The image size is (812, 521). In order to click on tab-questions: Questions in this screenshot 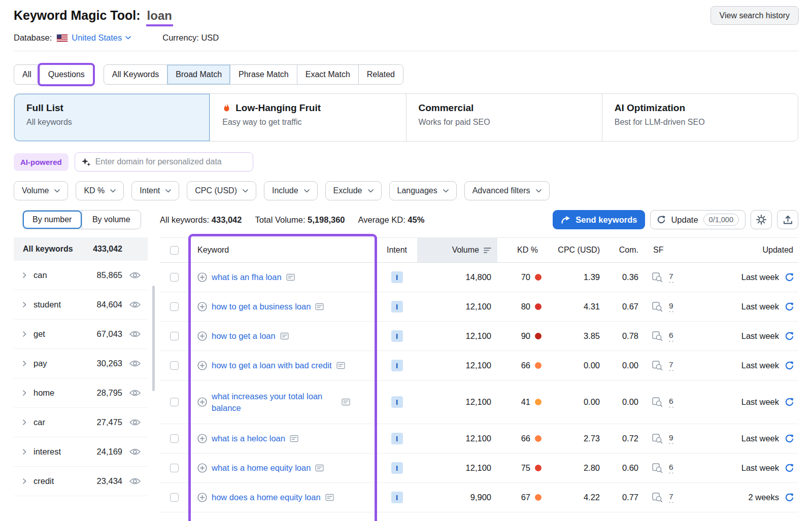, I will do `click(66, 75)`.